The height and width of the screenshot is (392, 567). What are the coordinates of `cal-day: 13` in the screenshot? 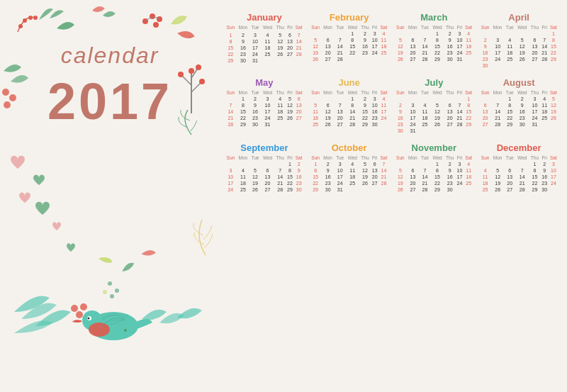 It's located at (340, 112).